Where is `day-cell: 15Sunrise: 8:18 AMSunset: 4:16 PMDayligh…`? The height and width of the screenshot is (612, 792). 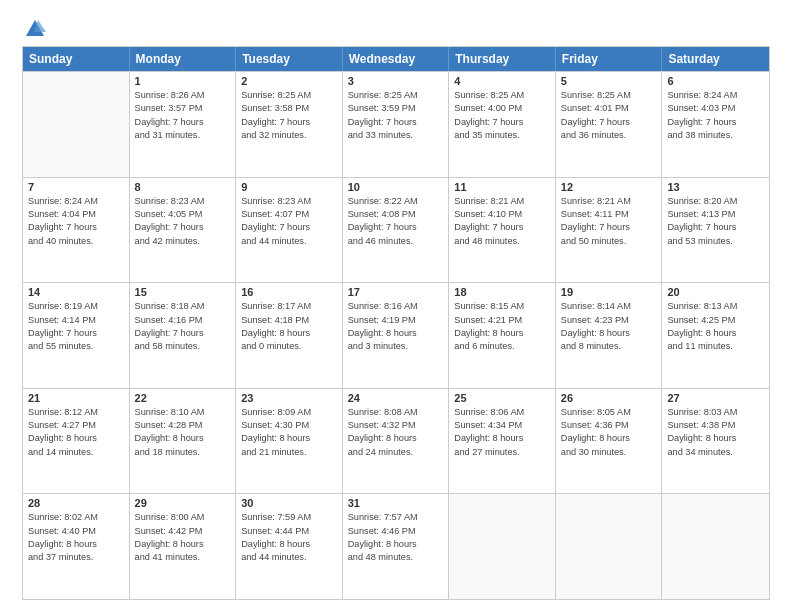
day-cell: 15Sunrise: 8:18 AMSunset: 4:16 PMDayligh… is located at coordinates (184, 336).